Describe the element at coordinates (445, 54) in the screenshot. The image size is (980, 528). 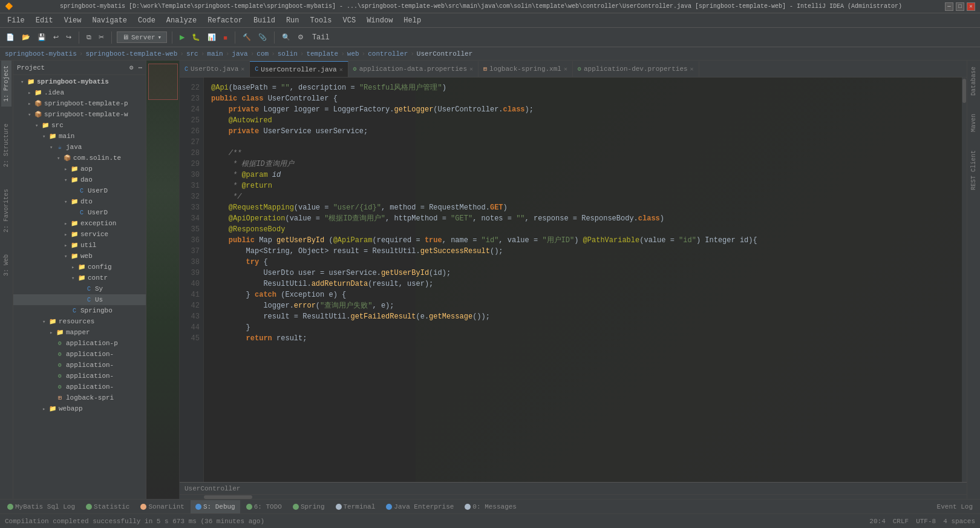
I see `breadcrumb-usercontroller: UserController` at that location.